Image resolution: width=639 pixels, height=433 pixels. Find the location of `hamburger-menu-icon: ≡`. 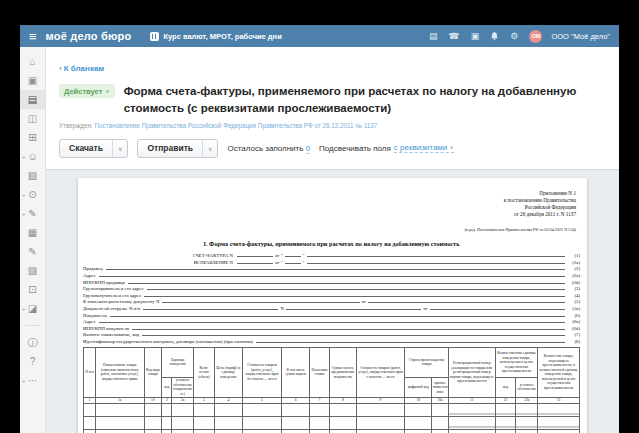

hamburger-menu-icon: ≡ is located at coordinates (33, 36).